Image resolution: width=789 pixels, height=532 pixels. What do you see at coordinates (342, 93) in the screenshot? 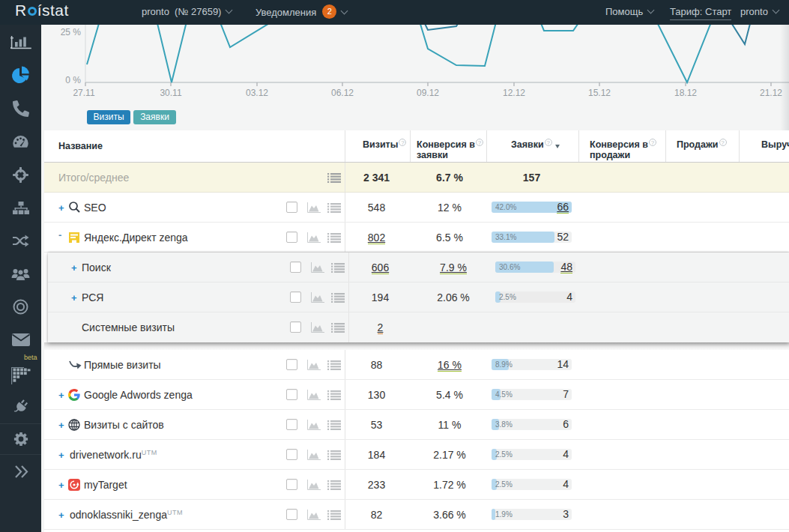
I see `svg-text: 06.12` at bounding box center [342, 93].